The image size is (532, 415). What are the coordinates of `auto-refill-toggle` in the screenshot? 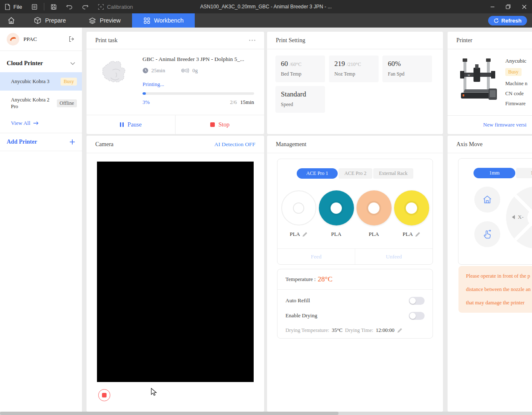 It's located at (417, 301).